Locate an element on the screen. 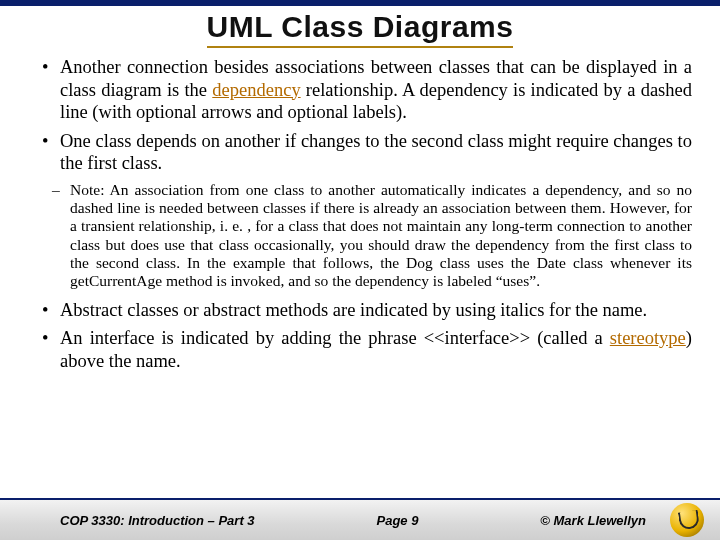 Image resolution: width=720 pixels, height=540 pixels. bullet-abstract: Abstract classes or abstract methods are… is located at coordinates (369, 310).